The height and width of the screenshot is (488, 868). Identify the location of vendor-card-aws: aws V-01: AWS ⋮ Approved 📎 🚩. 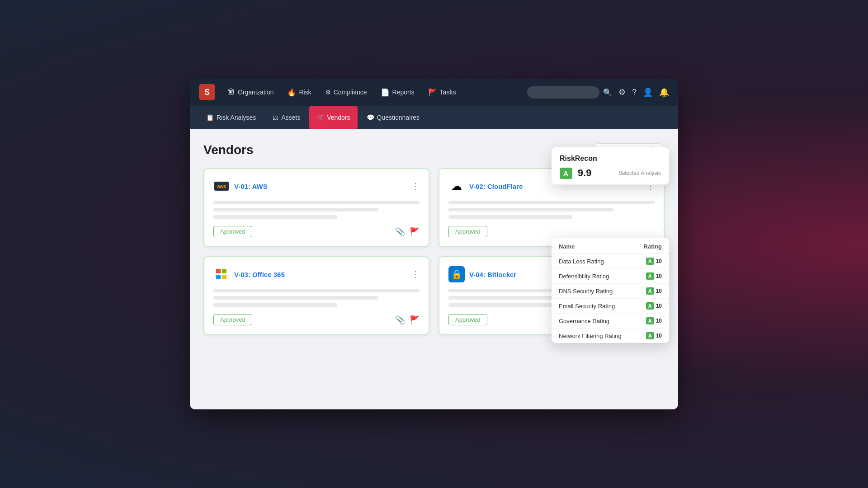
(316, 208).